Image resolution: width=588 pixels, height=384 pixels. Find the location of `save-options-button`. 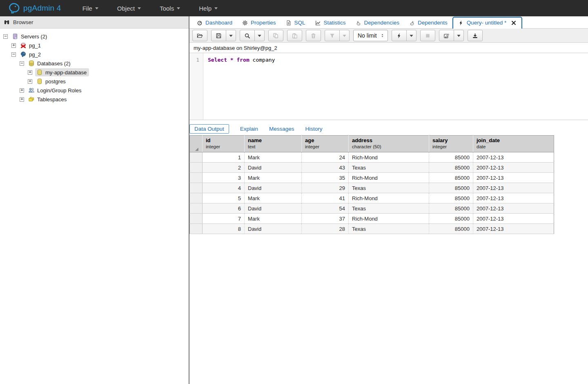

save-options-button is located at coordinates (231, 36).